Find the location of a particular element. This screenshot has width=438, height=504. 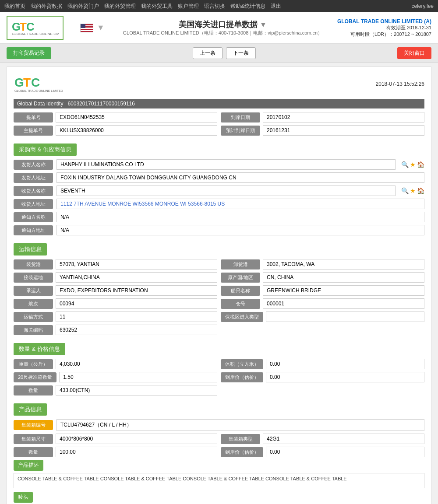

shipper-name-row: 发货人名称 HANPHY ILLUMINATIONS CO LTD 🔍 ★ 🏠 is located at coordinates (219, 164).